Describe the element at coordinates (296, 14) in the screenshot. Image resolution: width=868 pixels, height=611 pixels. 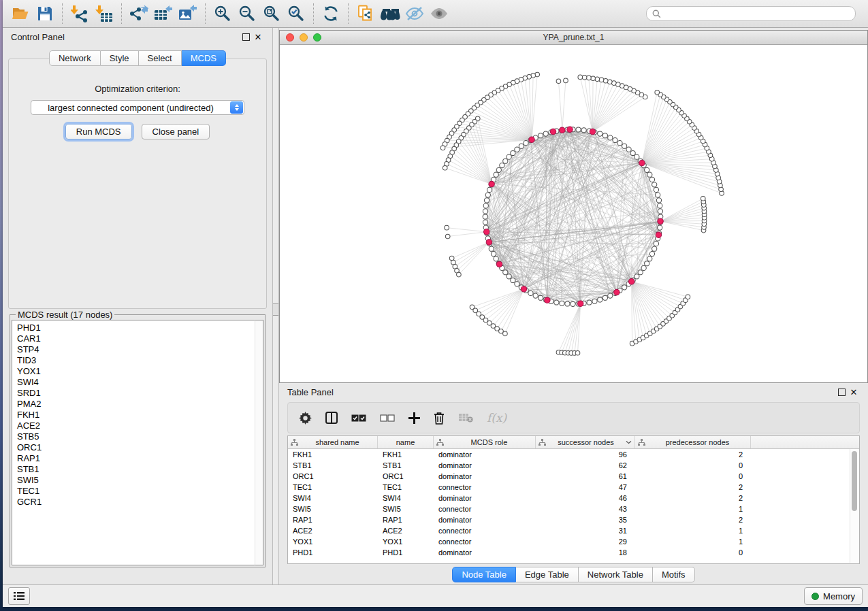
I see `zoom-selected-icon` at that location.